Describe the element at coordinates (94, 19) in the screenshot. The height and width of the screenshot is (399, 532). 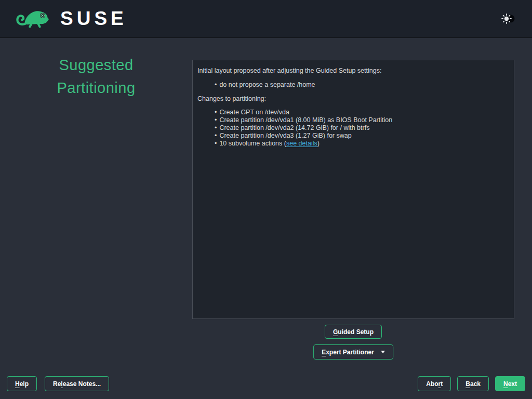
I see `suse-wordmark: SUSE` at that location.